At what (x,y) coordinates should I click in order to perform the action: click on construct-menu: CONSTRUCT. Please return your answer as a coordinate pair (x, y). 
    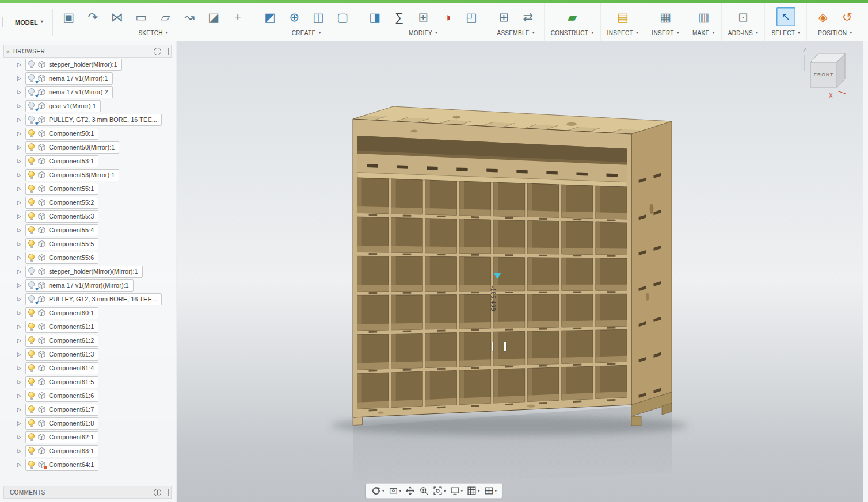
    Looking at the image, I should click on (572, 33).